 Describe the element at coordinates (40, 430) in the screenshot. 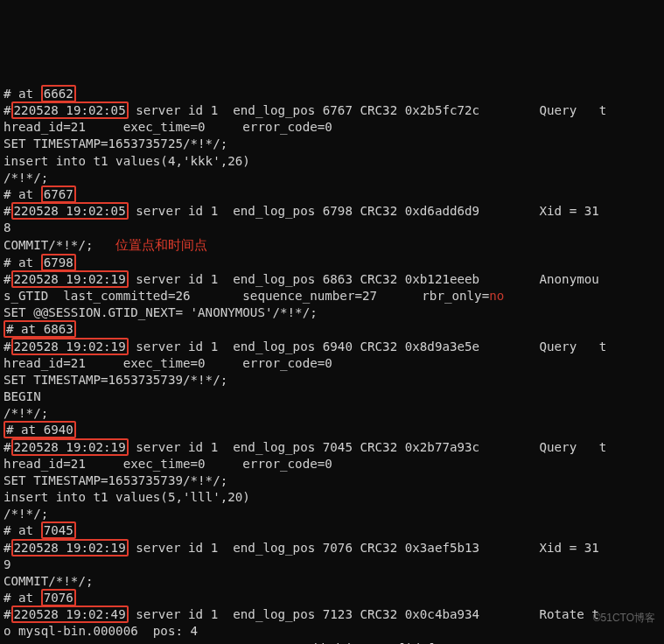

I see `pos-6940: # at 6940` at that location.